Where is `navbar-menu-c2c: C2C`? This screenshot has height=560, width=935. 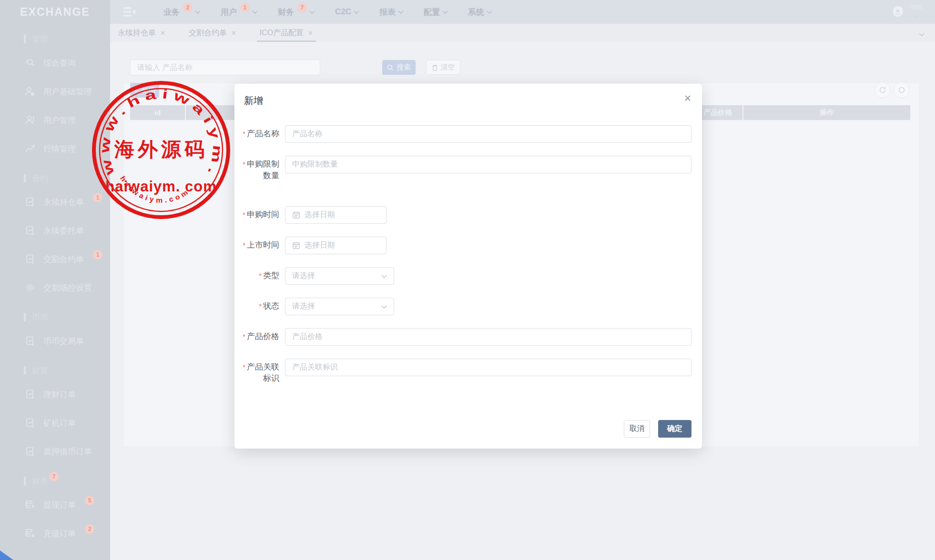 navbar-menu-c2c: C2C is located at coordinates (347, 12).